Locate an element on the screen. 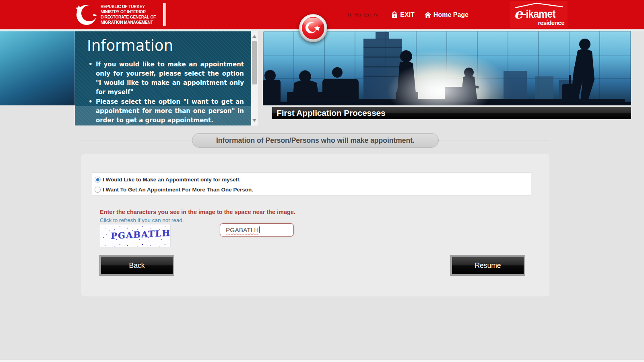 This screenshot has height=362, width=644. lang-ru: Ru is located at coordinates (357, 14).